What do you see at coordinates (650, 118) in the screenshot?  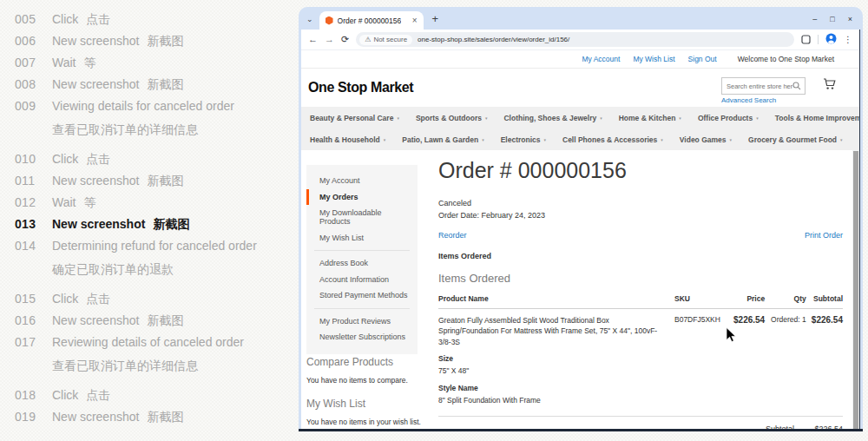 I see `nav-item-home-kitchen: Home & Kitchen▾` at bounding box center [650, 118].